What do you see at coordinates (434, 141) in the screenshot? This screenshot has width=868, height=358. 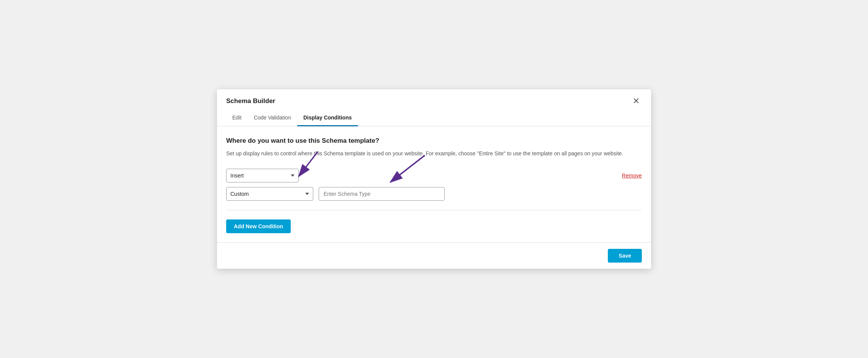 I see `section-title: Where do you want to use this Schema tem…` at bounding box center [434, 141].